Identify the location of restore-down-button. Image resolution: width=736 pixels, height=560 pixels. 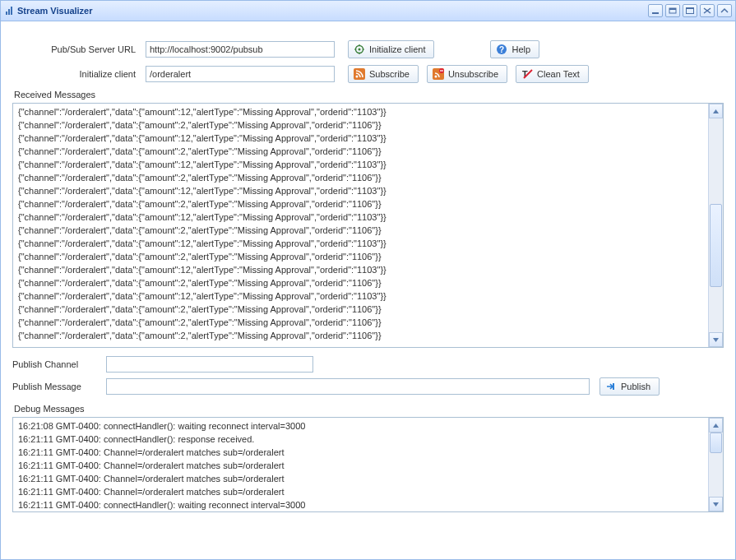
(673, 11).